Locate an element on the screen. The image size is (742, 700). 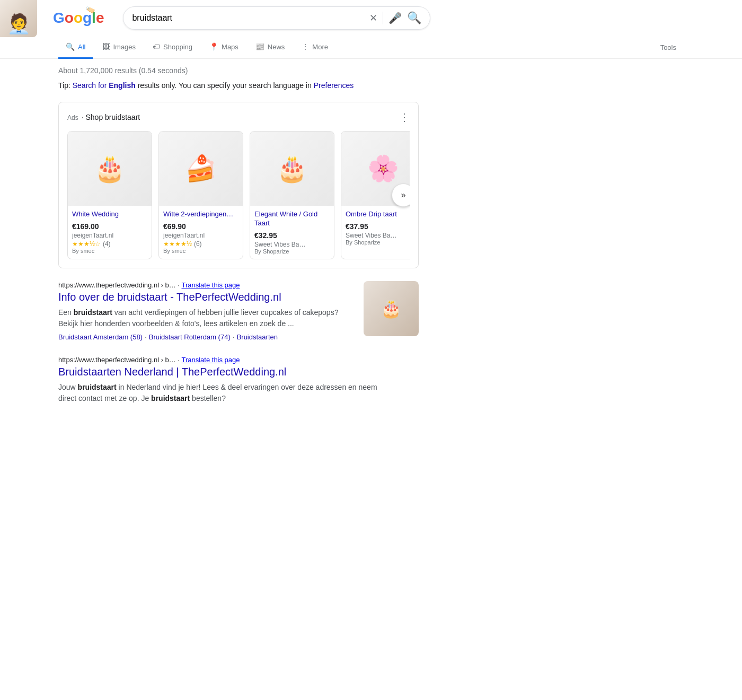
nav-item-shopping: 🏷 Shopping is located at coordinates (173, 48).